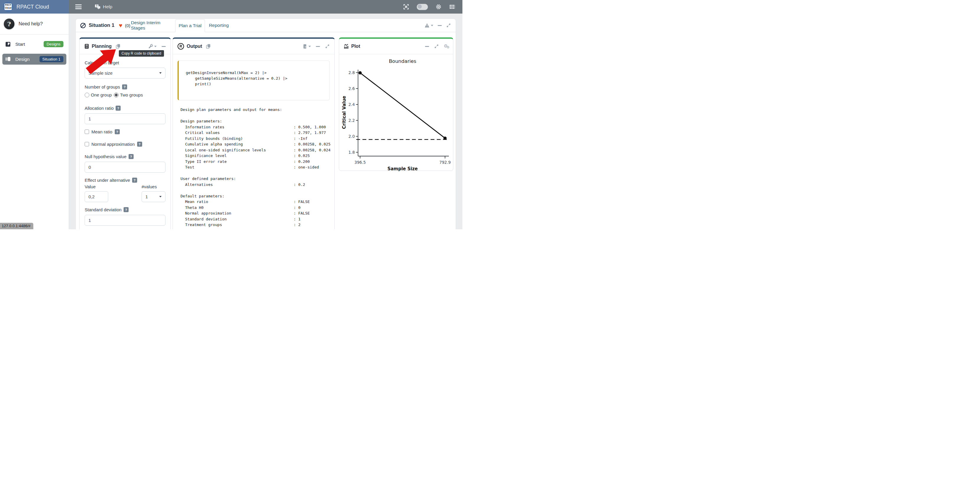  I want to click on svg-text: 2.2, so click(352, 120).